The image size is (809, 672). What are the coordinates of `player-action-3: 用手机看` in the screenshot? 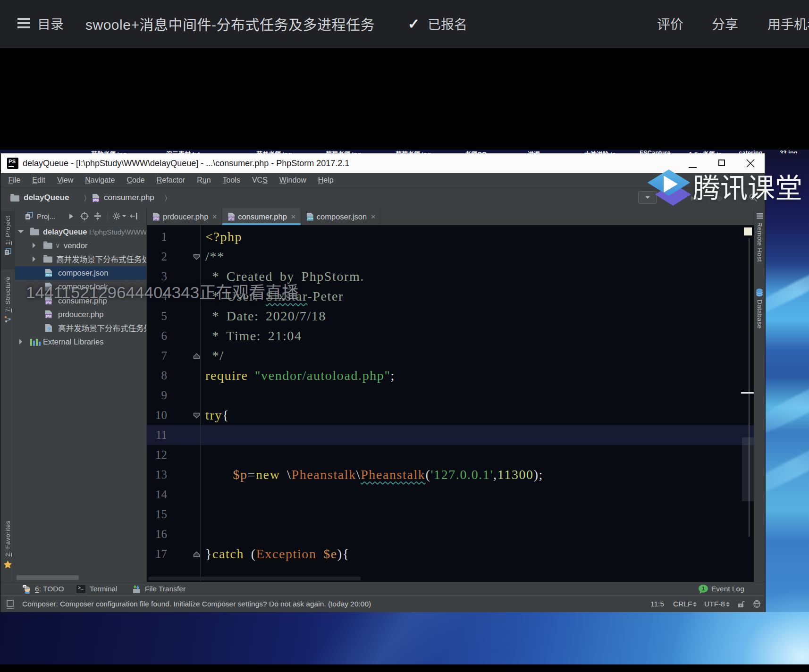 It's located at (788, 24).